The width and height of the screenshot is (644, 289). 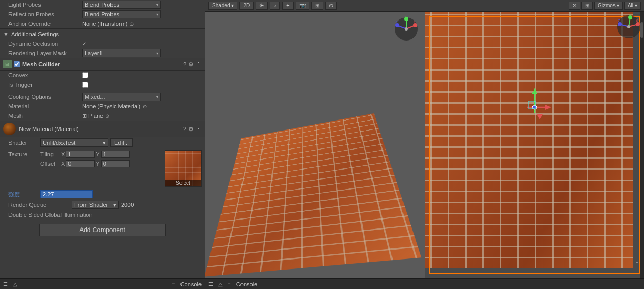 What do you see at coordinates (45, 97) in the screenshot?
I see `cooking-options-label: Cooking Options` at bounding box center [45, 97].